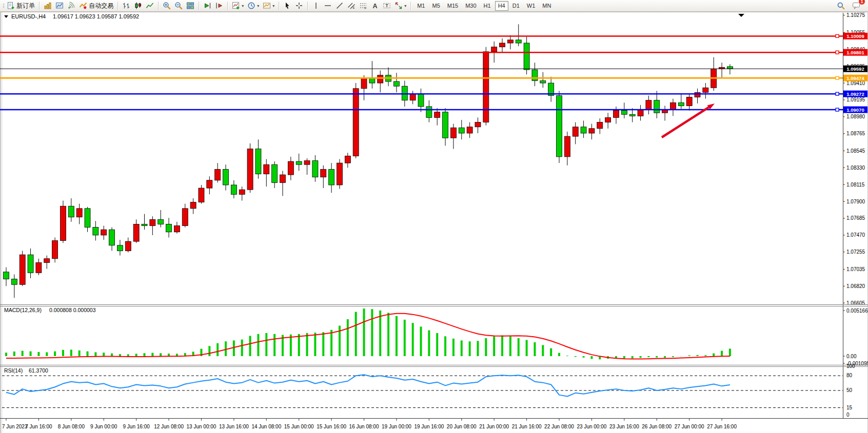 The width and height of the screenshot is (868, 433). I want to click on autotrading-button: 自动交易, so click(96, 6).